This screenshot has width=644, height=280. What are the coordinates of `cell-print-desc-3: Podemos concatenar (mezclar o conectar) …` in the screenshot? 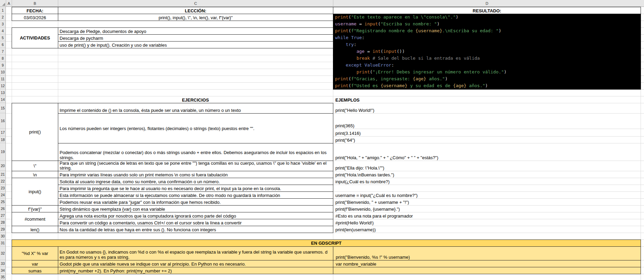 It's located at (196, 152).